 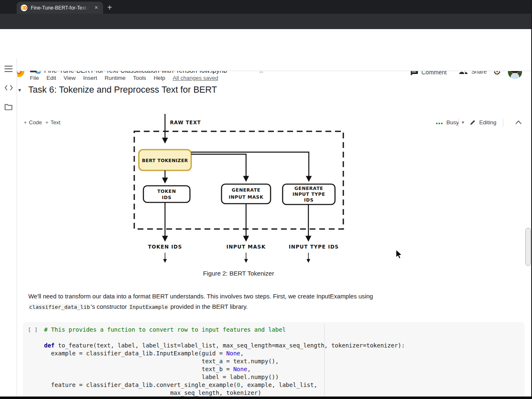 I want to click on figure-caption: Figure 2: BERT Tokenizer, so click(x=239, y=273).